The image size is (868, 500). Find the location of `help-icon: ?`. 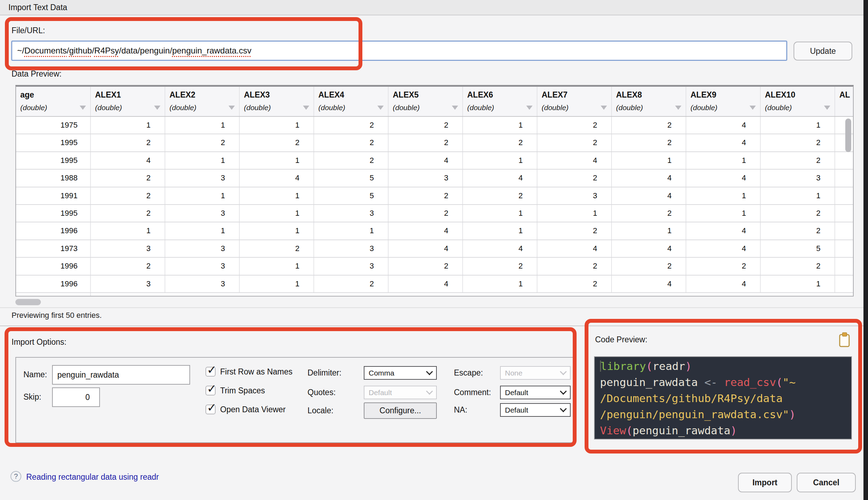

help-icon: ? is located at coordinates (16, 476).